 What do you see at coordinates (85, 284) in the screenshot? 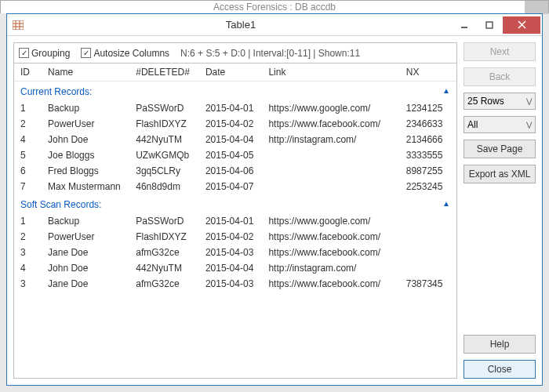
I see `cell-name: Jane Doe` at bounding box center [85, 284].